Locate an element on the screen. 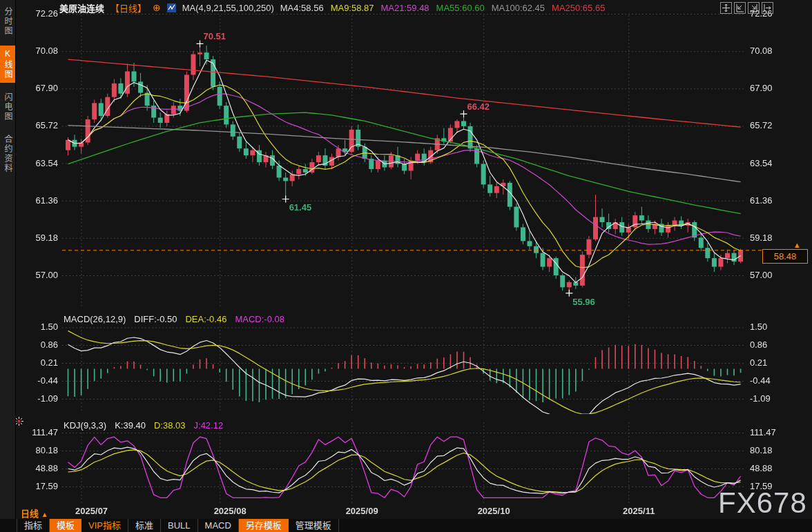 The height and width of the screenshot is (532, 812). mini-chart-icon is located at coordinates (171, 8).